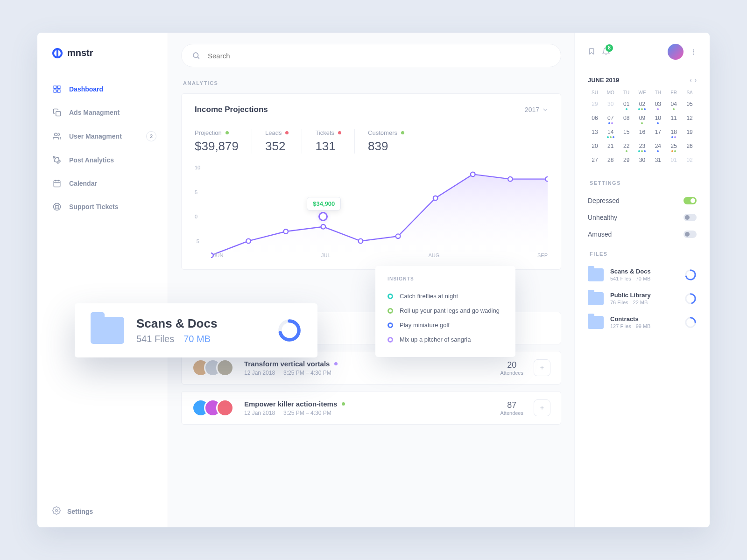  What do you see at coordinates (176, 324) in the screenshot?
I see `detail-title: Scans & Docs` at bounding box center [176, 324].